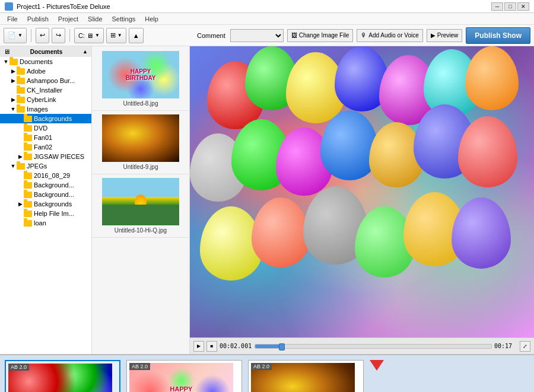 This screenshot has width=534, height=392. What do you see at coordinates (53, 204) in the screenshot?
I see `tree-label-backgrounds2: Backgrounds` at bounding box center [53, 204].